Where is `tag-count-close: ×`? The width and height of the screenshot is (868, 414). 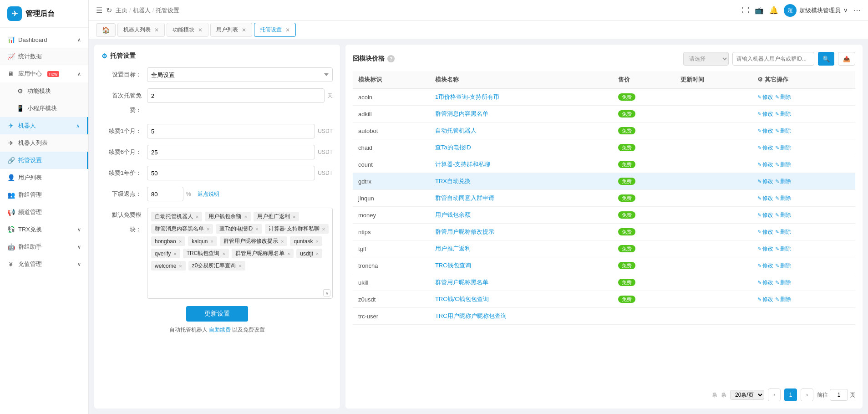 tag-count-close: × is located at coordinates (324, 229).